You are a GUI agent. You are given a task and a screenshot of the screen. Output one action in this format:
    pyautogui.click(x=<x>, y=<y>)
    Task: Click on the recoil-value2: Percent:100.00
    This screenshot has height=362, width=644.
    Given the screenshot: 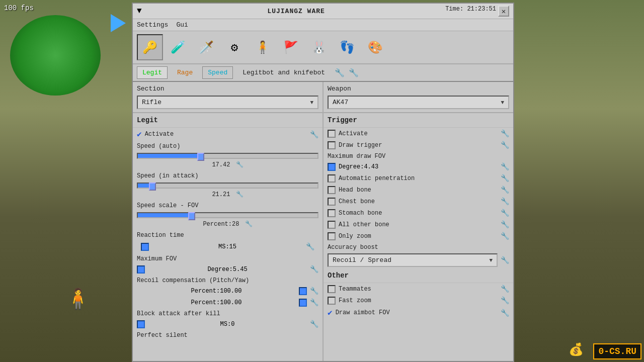 What is the action you would take?
    pyautogui.click(x=216, y=303)
    